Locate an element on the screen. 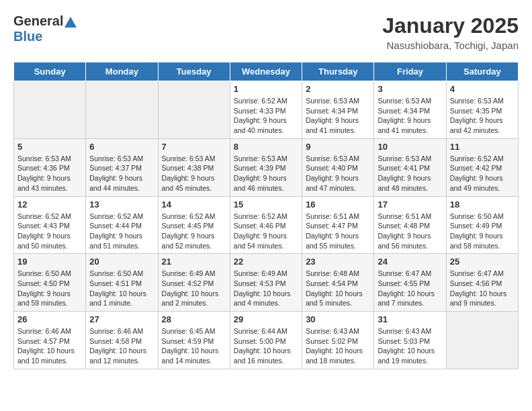  day-number: 25 is located at coordinates (482, 262).